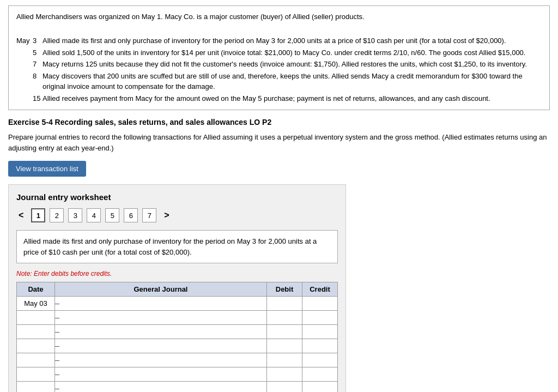 The image size is (558, 392). Describe the element at coordinates (94, 215) in the screenshot. I see `page-numbers: 1234567` at that location.